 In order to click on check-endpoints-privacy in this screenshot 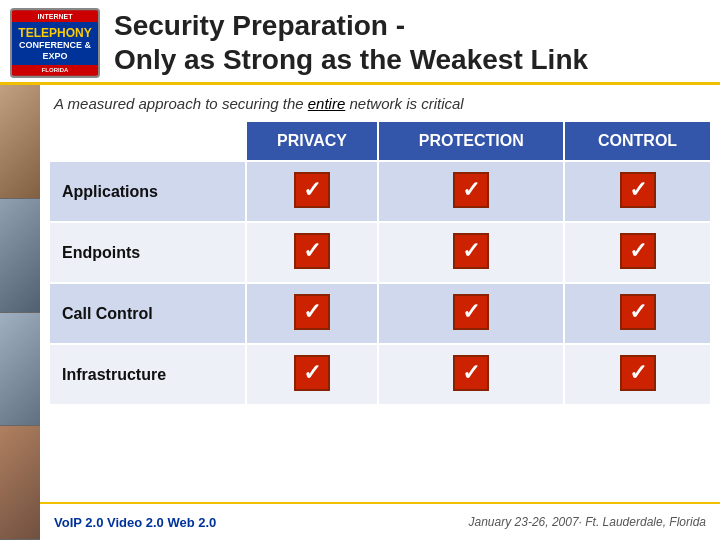, I will do `click(312, 252)`.